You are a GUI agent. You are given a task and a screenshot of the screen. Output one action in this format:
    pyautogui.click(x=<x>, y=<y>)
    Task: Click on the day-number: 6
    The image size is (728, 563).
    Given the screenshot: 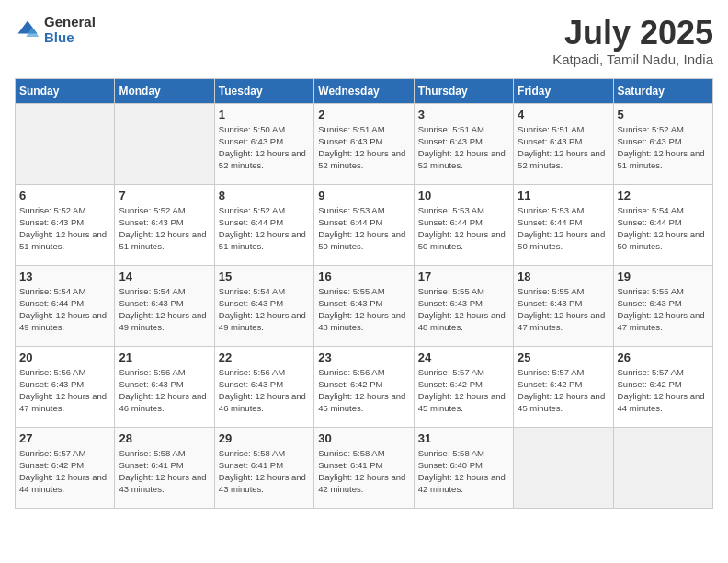 What is the action you would take?
    pyautogui.click(x=64, y=195)
    